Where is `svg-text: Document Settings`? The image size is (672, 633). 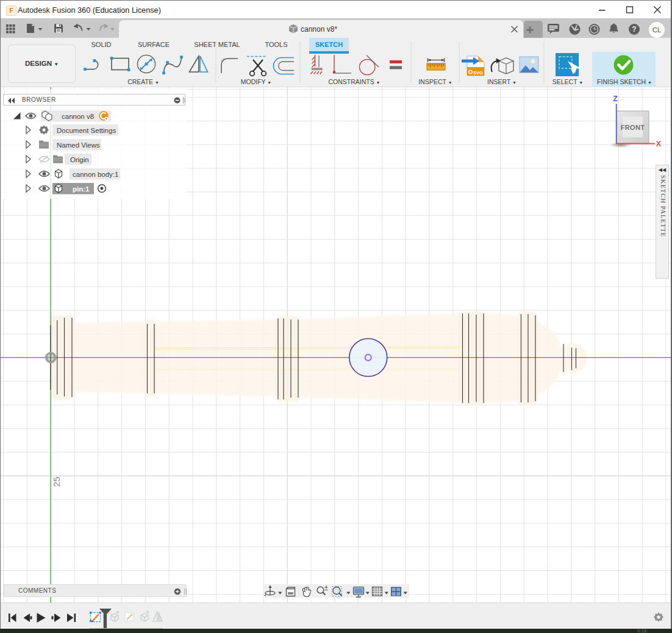
svg-text: Document Settings is located at coordinates (87, 131).